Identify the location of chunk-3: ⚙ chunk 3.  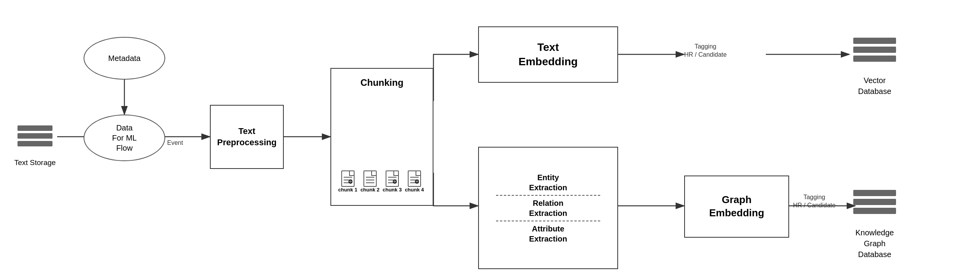
(392, 182).